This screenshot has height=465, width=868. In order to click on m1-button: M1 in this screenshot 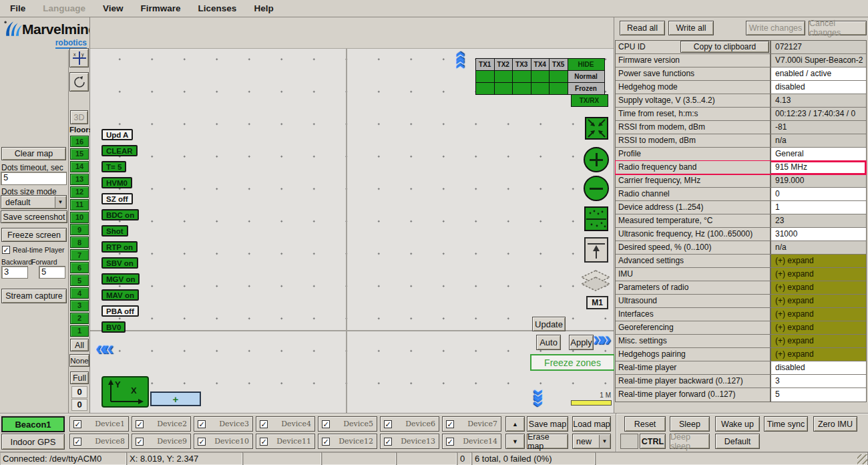, I will do `click(597, 303)`.